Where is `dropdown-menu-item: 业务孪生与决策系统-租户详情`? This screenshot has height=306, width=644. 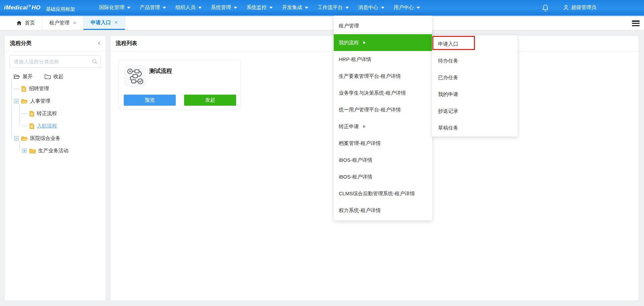 dropdown-menu-item: 业务孪生与决策系统-租户详情 is located at coordinates (383, 93).